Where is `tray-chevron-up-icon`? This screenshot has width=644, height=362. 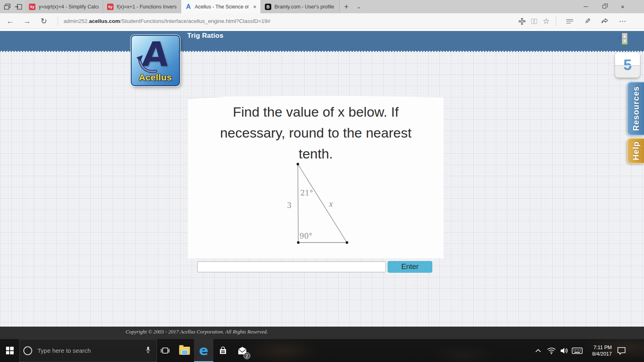
tray-chevron-up-icon is located at coordinates (538, 351).